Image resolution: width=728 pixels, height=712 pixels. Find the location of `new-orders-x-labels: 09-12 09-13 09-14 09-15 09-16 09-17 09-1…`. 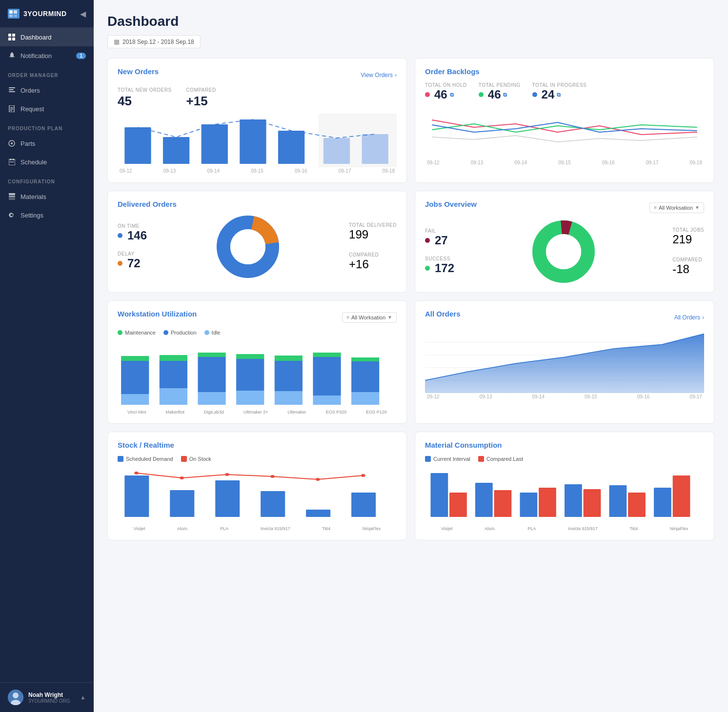

new-orders-x-labels: 09-12 09-13 09-14 09-15 09-16 09-17 09-1… is located at coordinates (257, 171).